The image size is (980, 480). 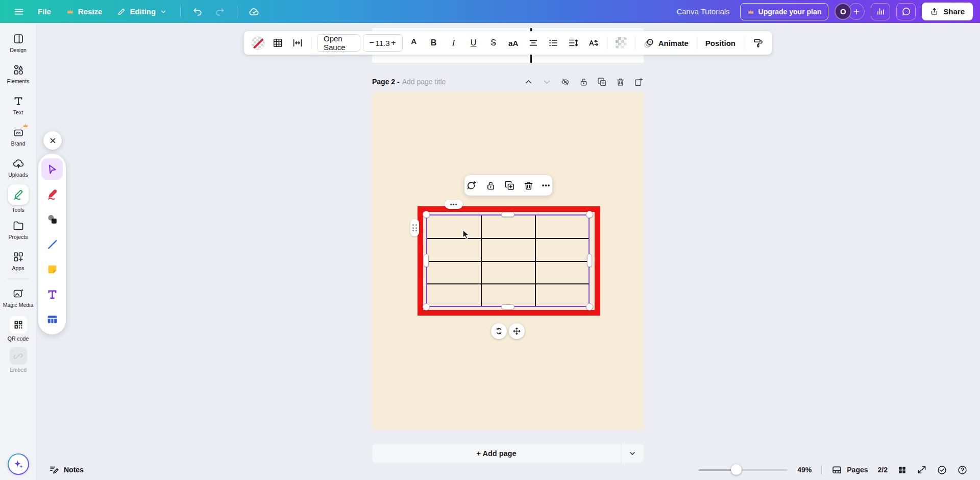 I want to click on file-menu-button: File, so click(x=44, y=11).